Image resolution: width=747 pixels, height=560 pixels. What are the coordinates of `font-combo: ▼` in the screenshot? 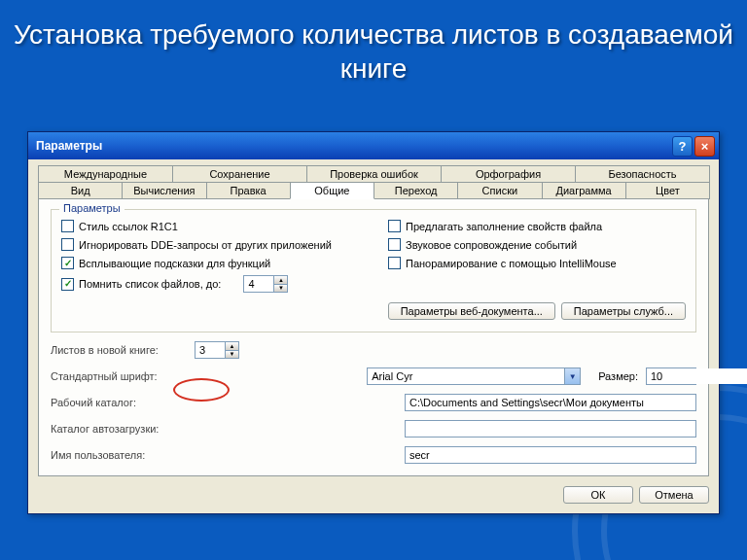 It's located at (474, 376).